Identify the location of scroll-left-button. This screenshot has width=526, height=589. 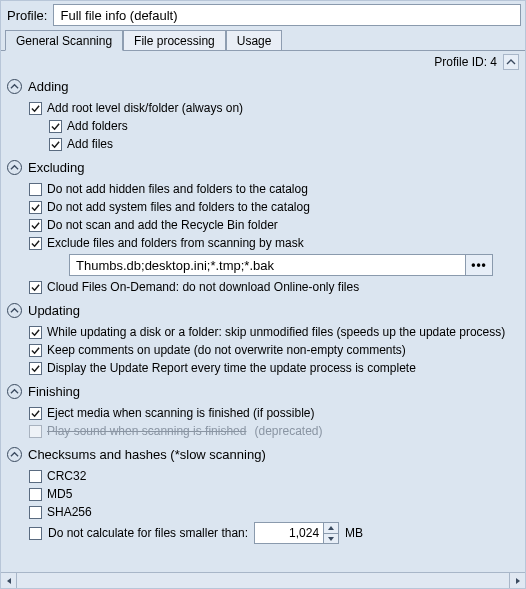
(9, 580).